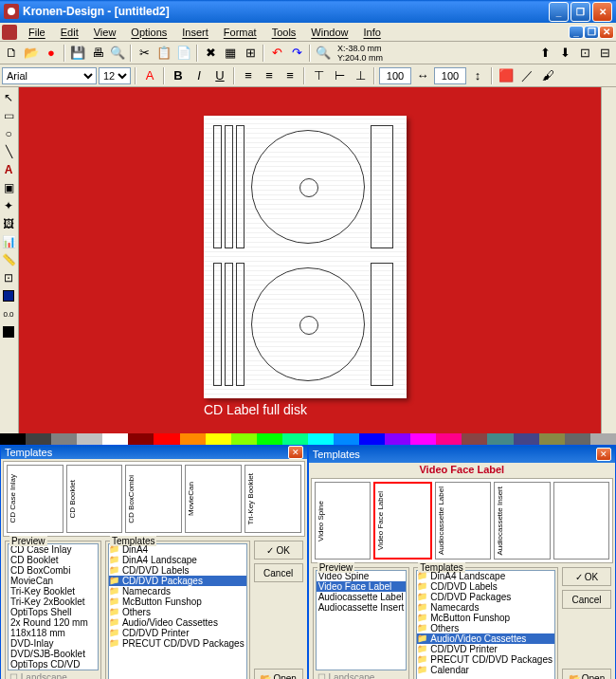 The image size is (616, 679). Describe the element at coordinates (9, 206) in the screenshot. I see `compass-tool: ✦` at that location.